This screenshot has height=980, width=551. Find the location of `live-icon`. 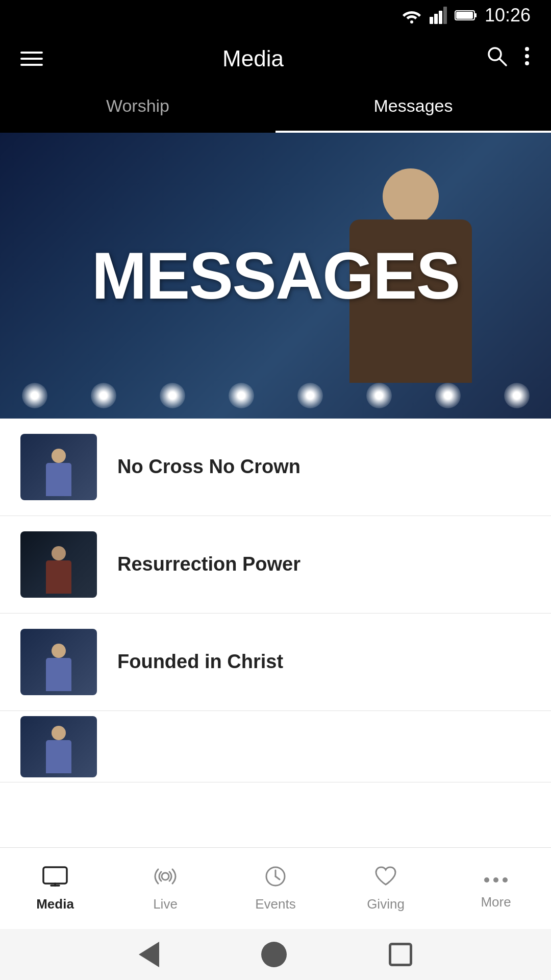

live-icon is located at coordinates (165, 878).